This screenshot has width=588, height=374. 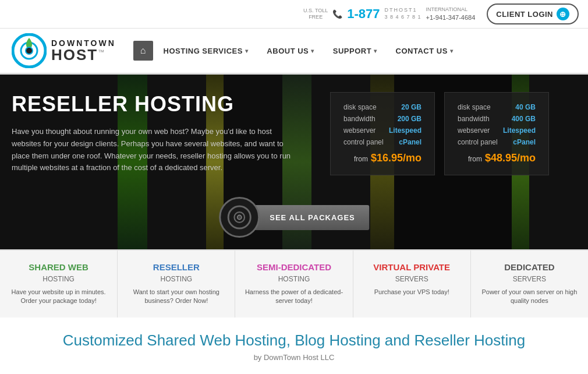 I want to click on logo-area: DOWNTOWN HOST™, so click(x=64, y=51).